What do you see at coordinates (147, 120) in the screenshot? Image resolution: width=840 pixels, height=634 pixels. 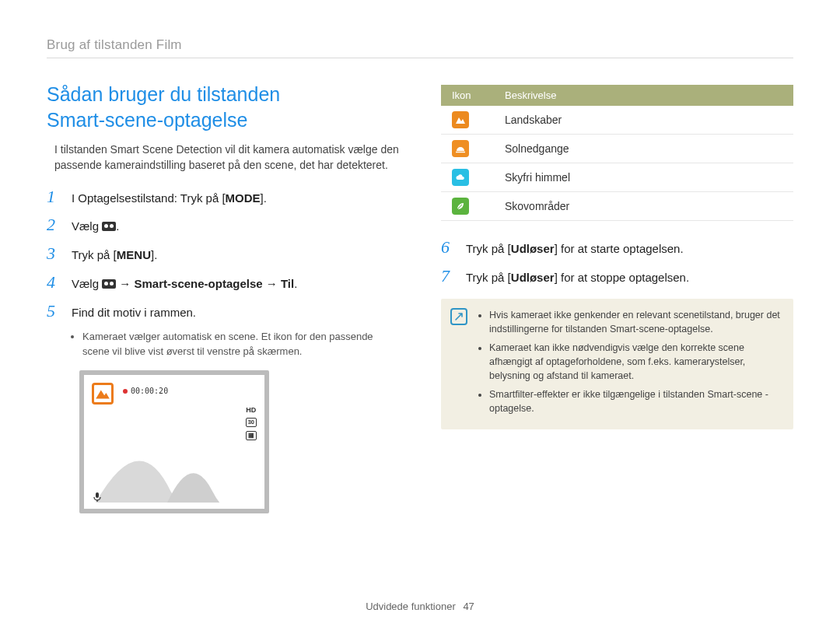 I see `title-line-2: Smart-scene-optagelse` at bounding box center [147, 120].